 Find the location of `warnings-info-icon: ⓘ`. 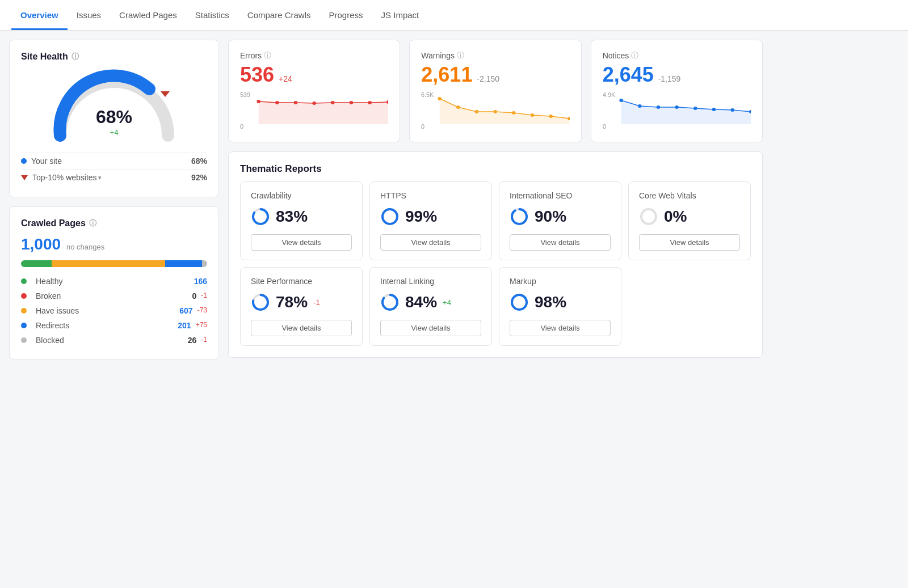

warnings-info-icon: ⓘ is located at coordinates (461, 56).